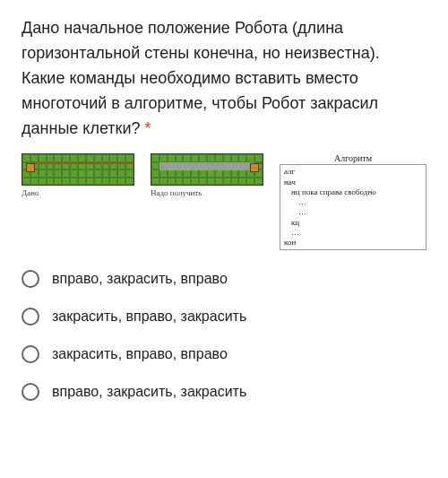  What do you see at coordinates (207, 193) in the screenshot?
I see `caption-result: Надо получить` at bounding box center [207, 193].